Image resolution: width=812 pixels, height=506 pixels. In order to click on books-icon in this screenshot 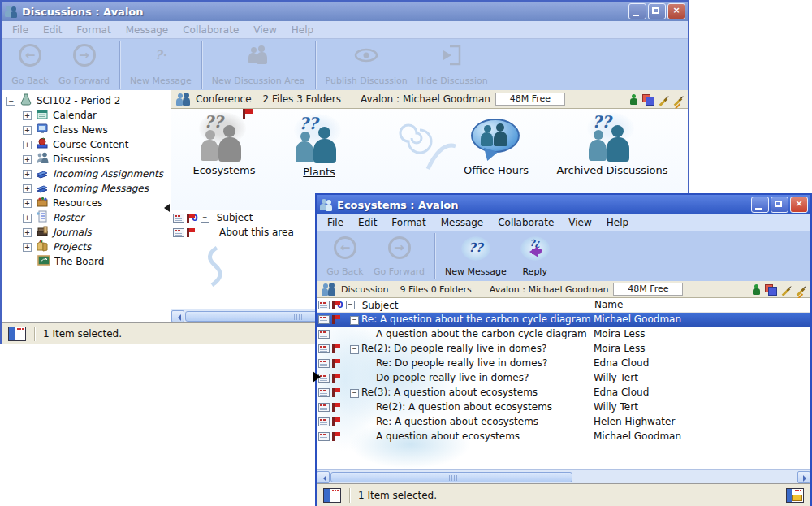, I will do `click(42, 174)`.